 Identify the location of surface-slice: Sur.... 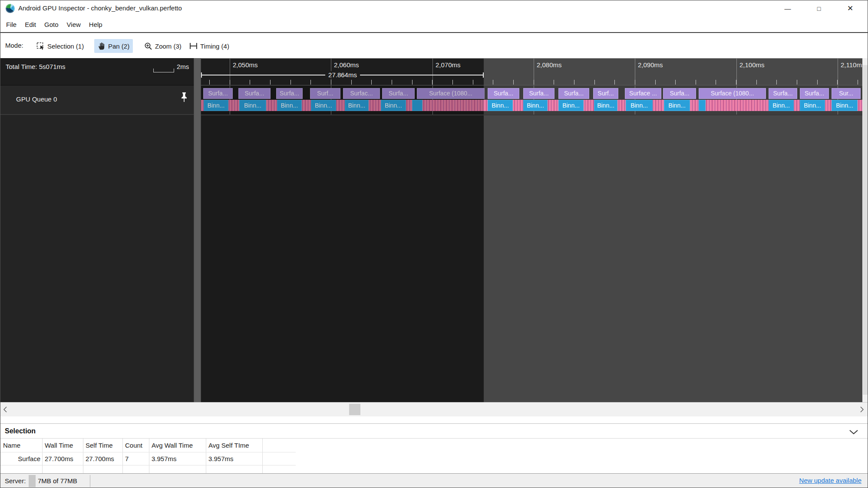
(846, 94).